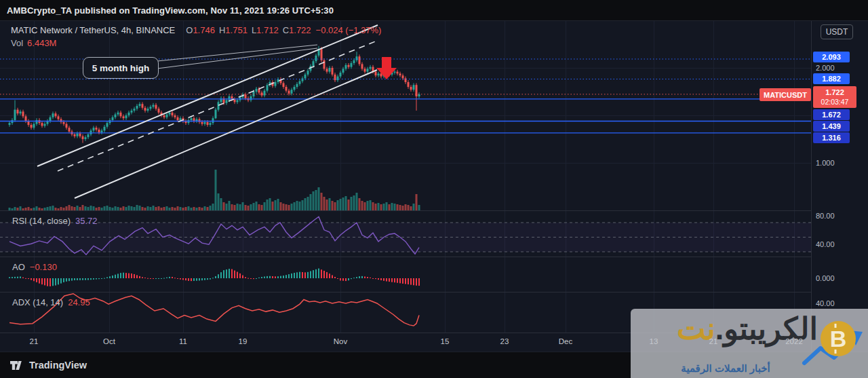 Image resolution: width=868 pixels, height=378 pixels. Describe the element at coordinates (785, 95) in the screenshot. I see `symbol-price-flag: MATICUSDT` at that location.